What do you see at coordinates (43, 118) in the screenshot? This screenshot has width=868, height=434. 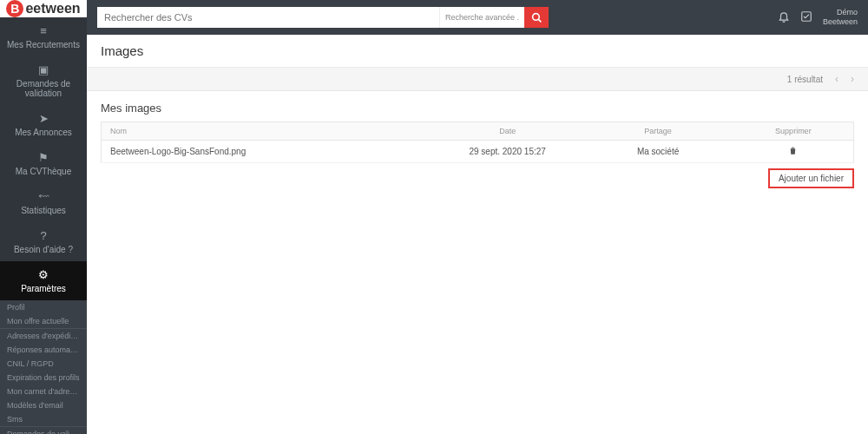 I see `send-icon: ➤` at bounding box center [43, 118].